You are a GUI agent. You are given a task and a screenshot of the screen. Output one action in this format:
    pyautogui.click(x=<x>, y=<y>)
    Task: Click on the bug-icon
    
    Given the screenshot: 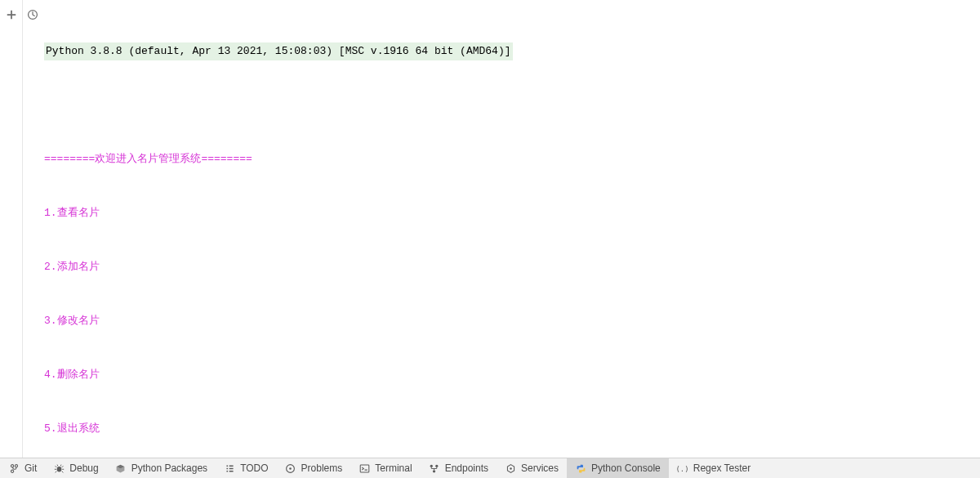 What is the action you would take?
    pyautogui.click(x=59, y=468)
    